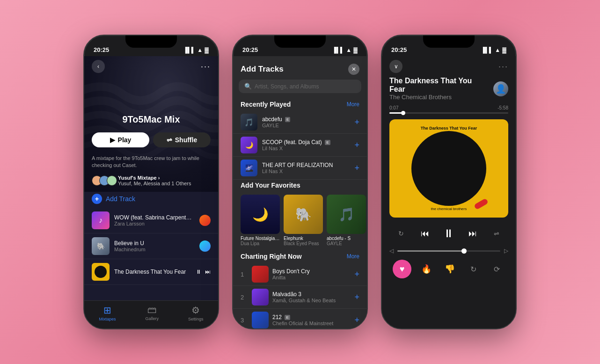 The width and height of the screenshot is (600, 364). I want to click on wow-art: ♪, so click(101, 220).